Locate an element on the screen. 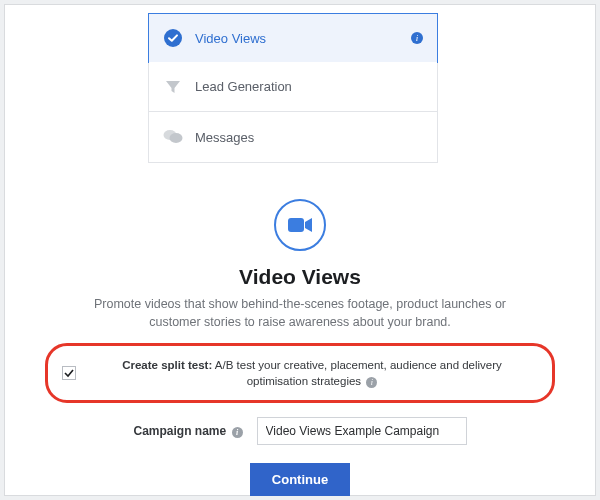  video-views-hero-icon is located at coordinates (300, 225).